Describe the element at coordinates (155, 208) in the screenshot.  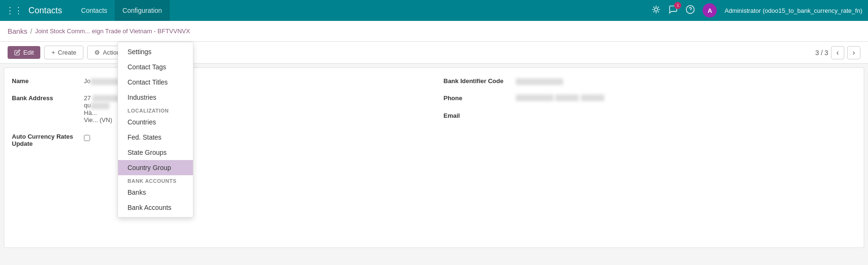
I see `menu-bank-accounts: Bank Accounts` at that location.